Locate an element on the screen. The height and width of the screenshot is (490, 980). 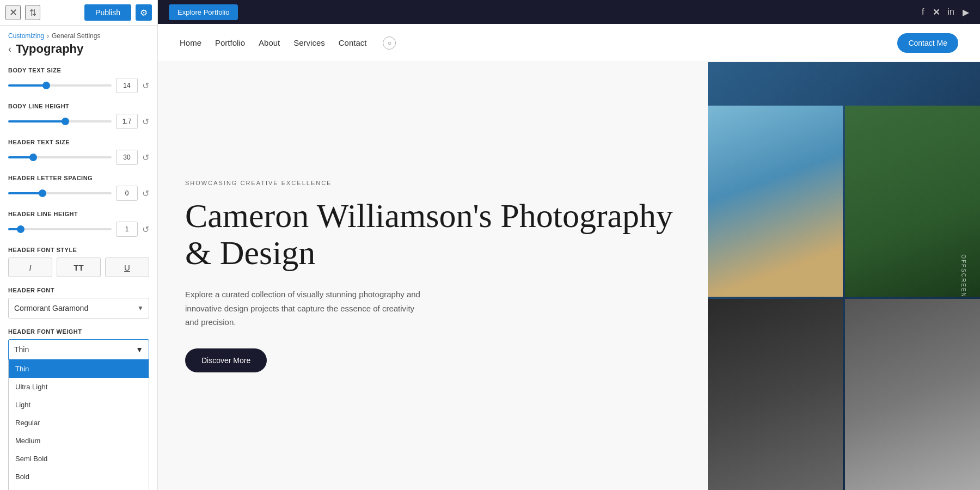
toolbar: ✕ ⇅ Publish ⚙ is located at coordinates (78, 13).